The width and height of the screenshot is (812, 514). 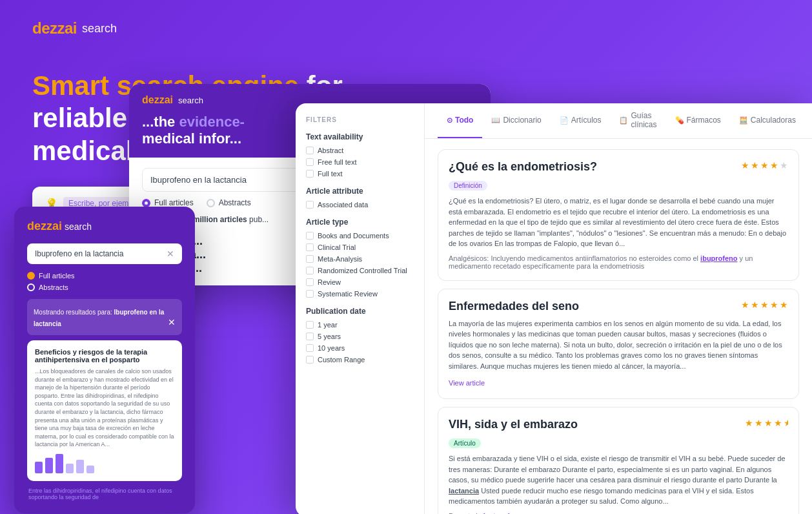 I want to click on filter-rct-label: Randomized Controlled Trial, so click(x=363, y=271).